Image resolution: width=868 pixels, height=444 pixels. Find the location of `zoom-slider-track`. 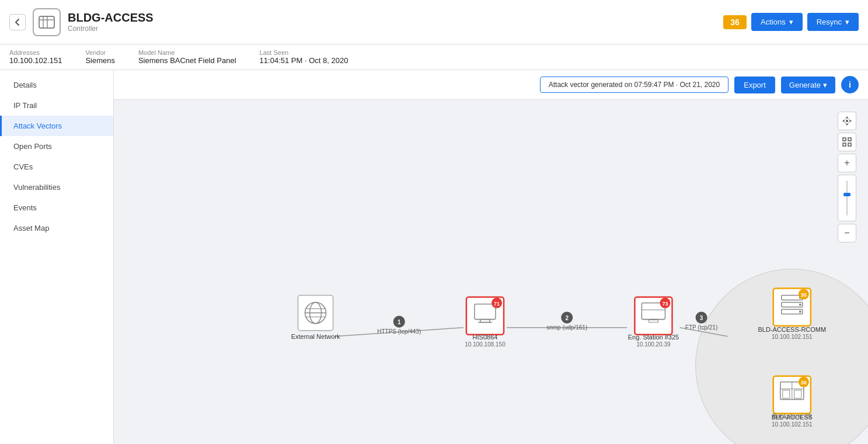

zoom-slider-track is located at coordinates (847, 198).